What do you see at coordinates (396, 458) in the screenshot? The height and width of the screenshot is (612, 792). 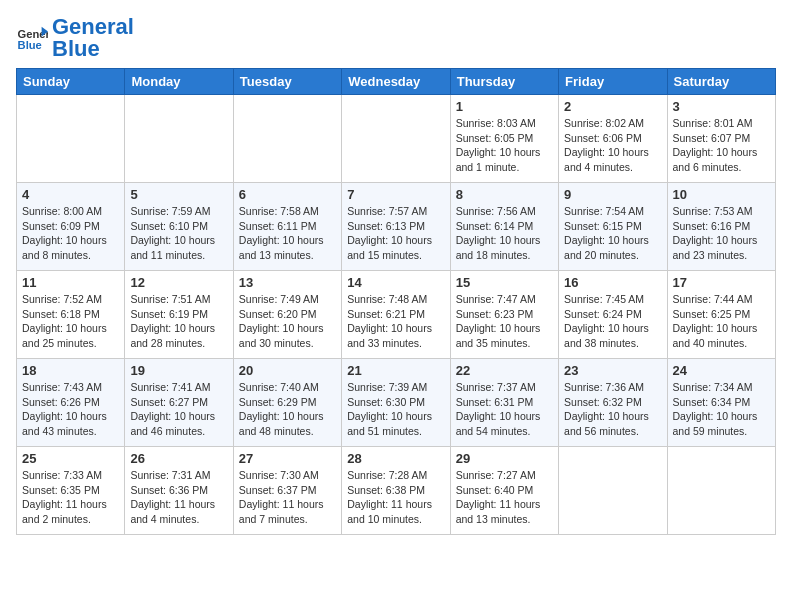 I see `day-number: 28` at bounding box center [396, 458].